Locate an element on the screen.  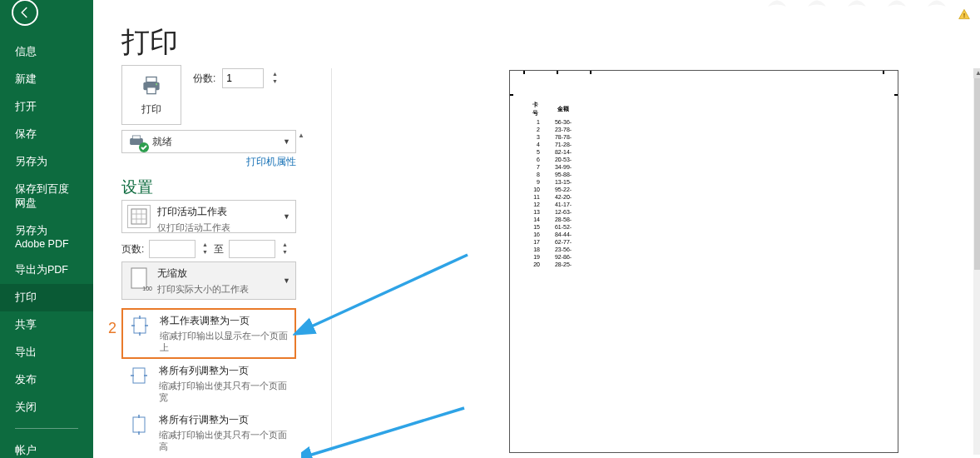
step-2-marker: 2 is located at coordinates (112, 328).